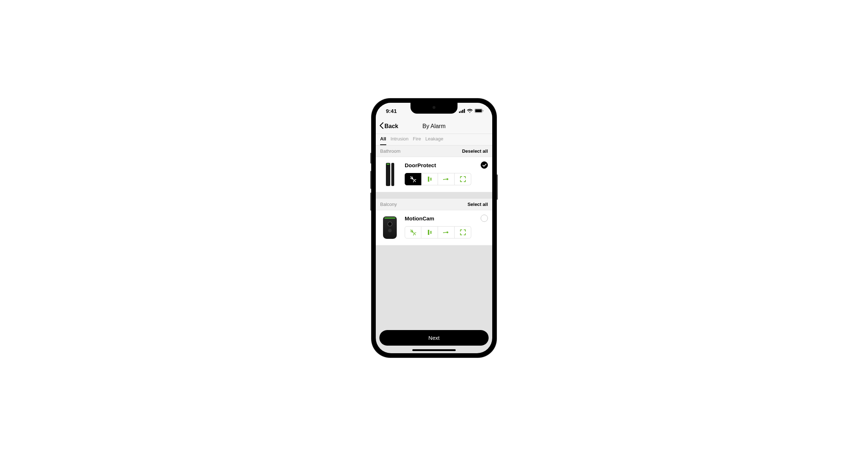 This screenshot has height=456, width=868. Describe the element at coordinates (478, 204) in the screenshot. I see `select-all-button: Select all` at that location.